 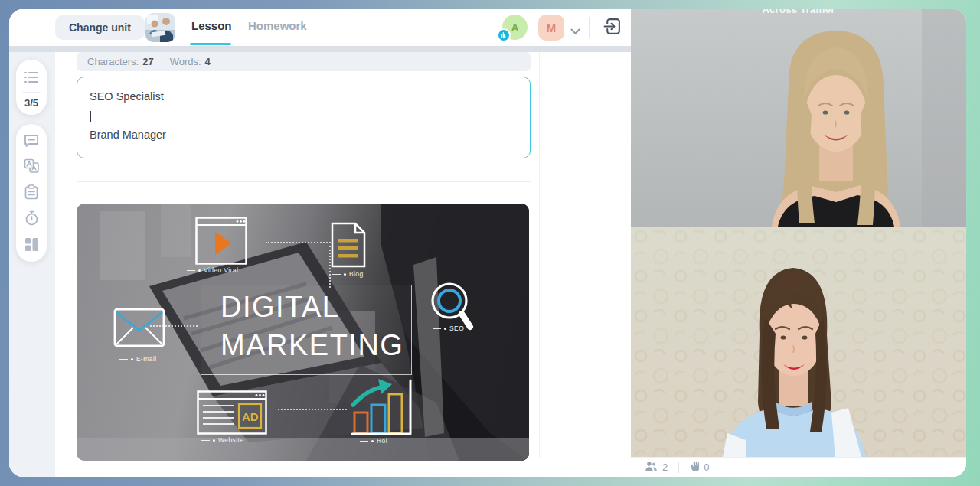 I want to click on website-icon: AD, so click(x=232, y=414).